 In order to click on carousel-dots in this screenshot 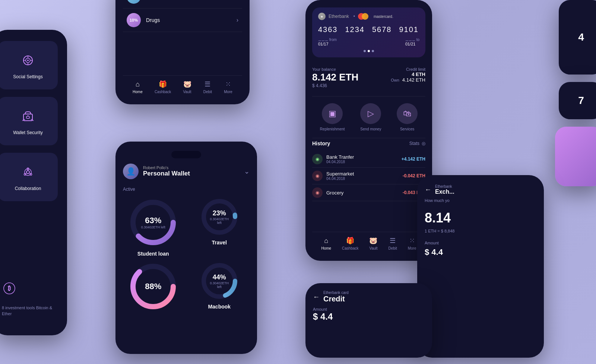, I will do `click(369, 51)`.